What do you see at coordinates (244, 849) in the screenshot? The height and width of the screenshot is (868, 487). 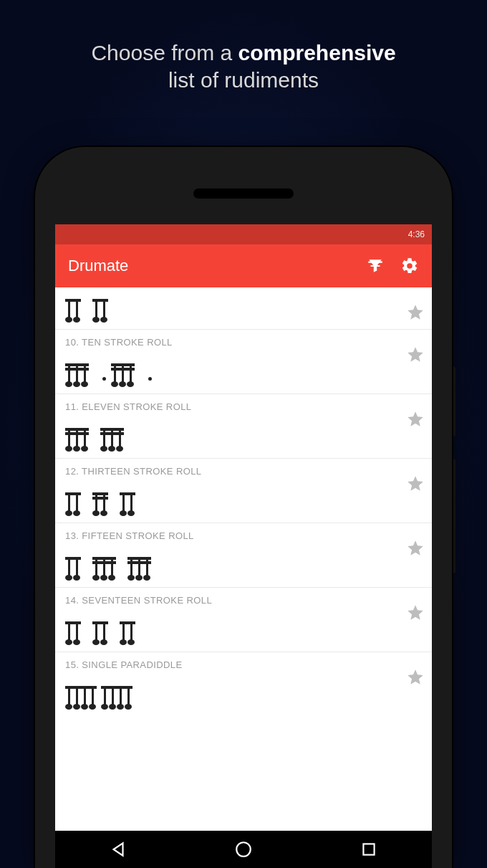 I see `android-nav-bar` at bounding box center [244, 849].